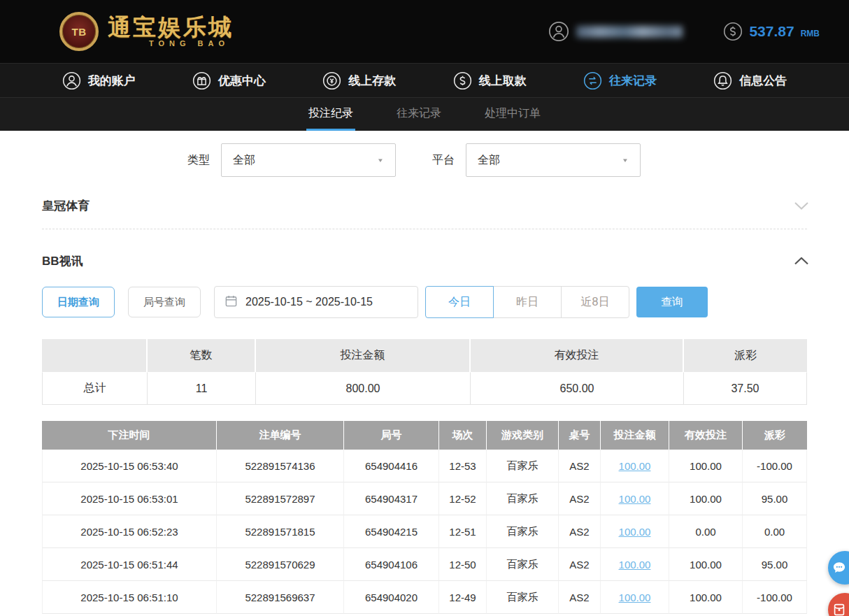  Describe the element at coordinates (771, 31) in the screenshot. I see `balance-amount: 537.87` at that location.